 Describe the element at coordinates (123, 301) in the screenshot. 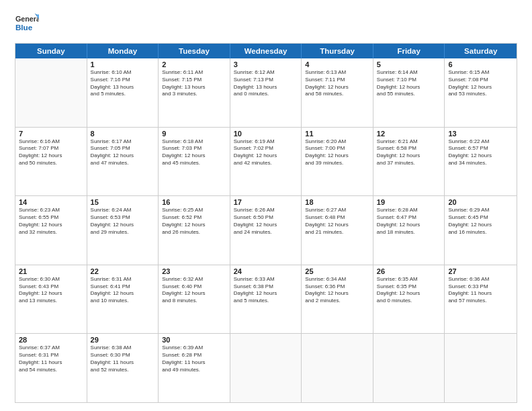

I see `cell-line: and 10 minutes.` at that location.